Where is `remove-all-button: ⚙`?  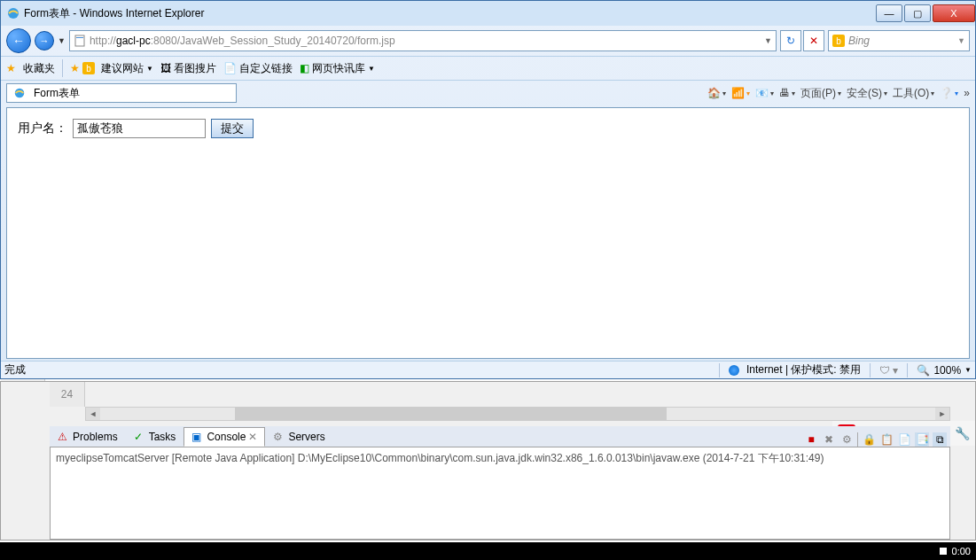 remove-all-button: ⚙ is located at coordinates (847, 439).